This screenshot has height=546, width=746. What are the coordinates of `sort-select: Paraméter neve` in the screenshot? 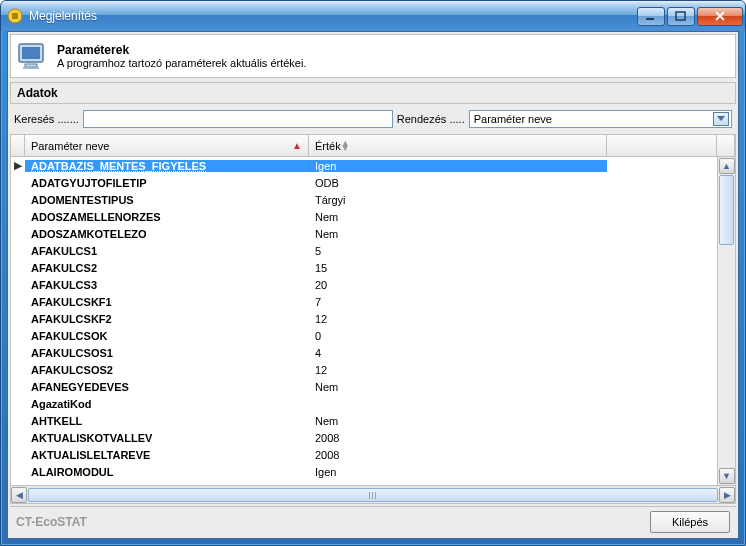 It's located at (600, 119).